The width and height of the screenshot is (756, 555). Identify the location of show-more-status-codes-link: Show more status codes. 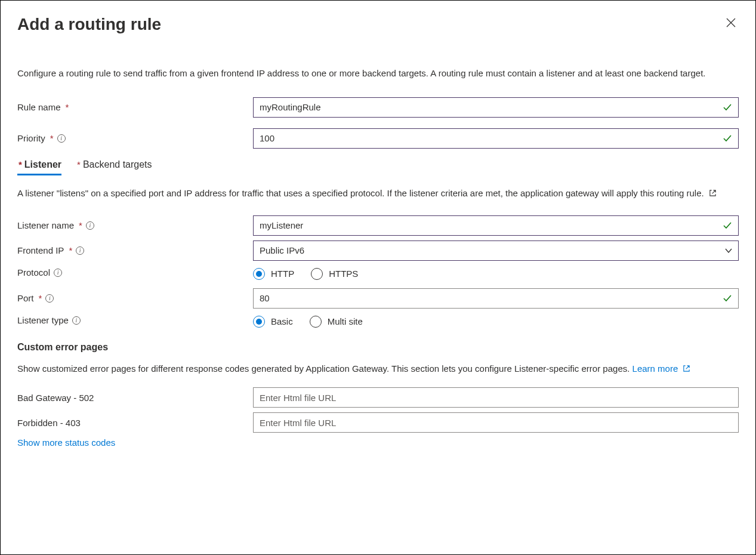
(66, 443).